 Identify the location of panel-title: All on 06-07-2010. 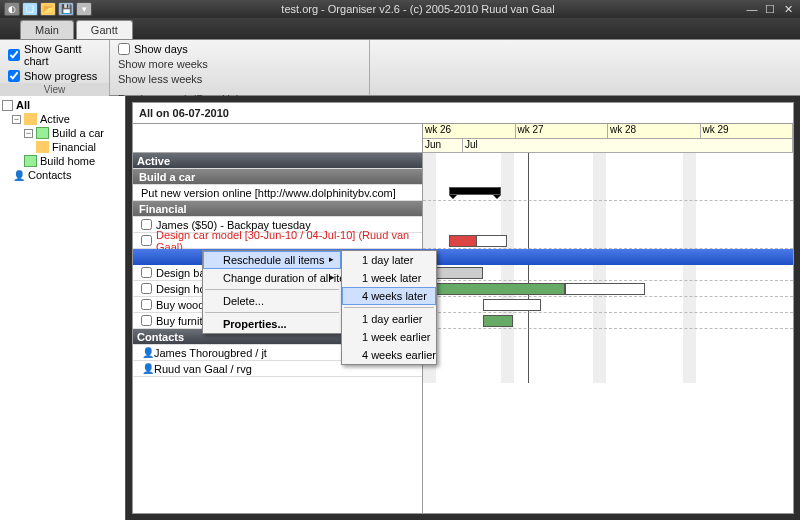
(463, 113).